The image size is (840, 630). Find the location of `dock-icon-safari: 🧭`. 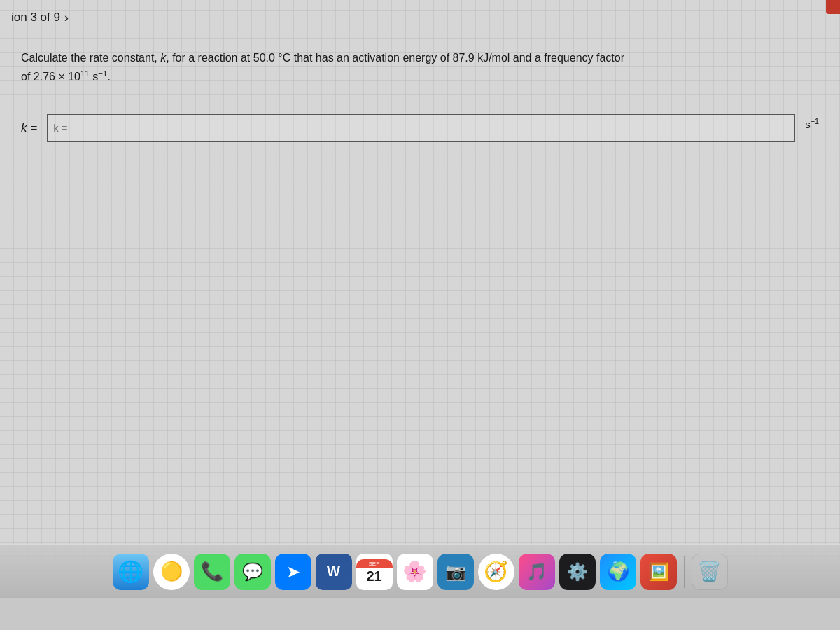

dock-icon-safari: 🧭 is located at coordinates (496, 572).